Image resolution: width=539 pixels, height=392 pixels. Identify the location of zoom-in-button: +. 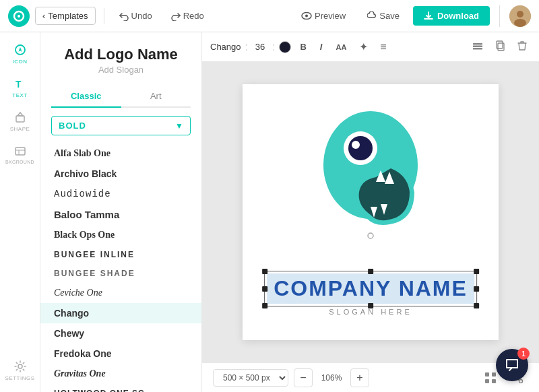
(360, 378).